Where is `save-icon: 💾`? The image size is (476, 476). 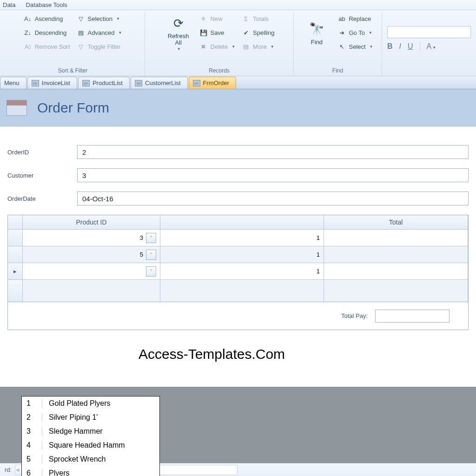
save-icon: 💾 is located at coordinates (204, 33).